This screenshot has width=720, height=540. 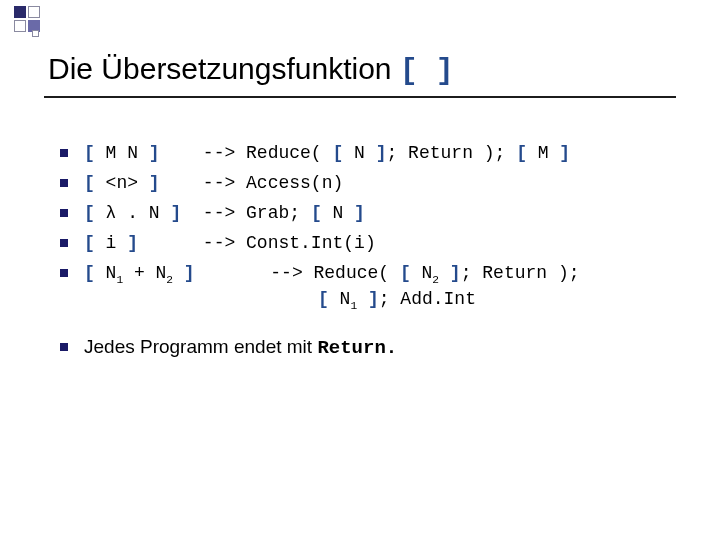 I want to click on rule-1: [ M N ] --> Reduce( [ N ]; Return ); [ M…, so click(x=366, y=153).